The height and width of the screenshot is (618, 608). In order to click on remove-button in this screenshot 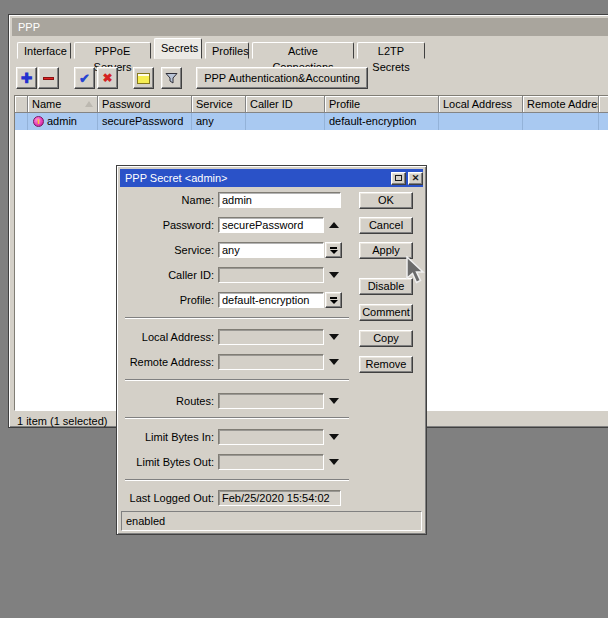, I will do `click(48, 78)`.